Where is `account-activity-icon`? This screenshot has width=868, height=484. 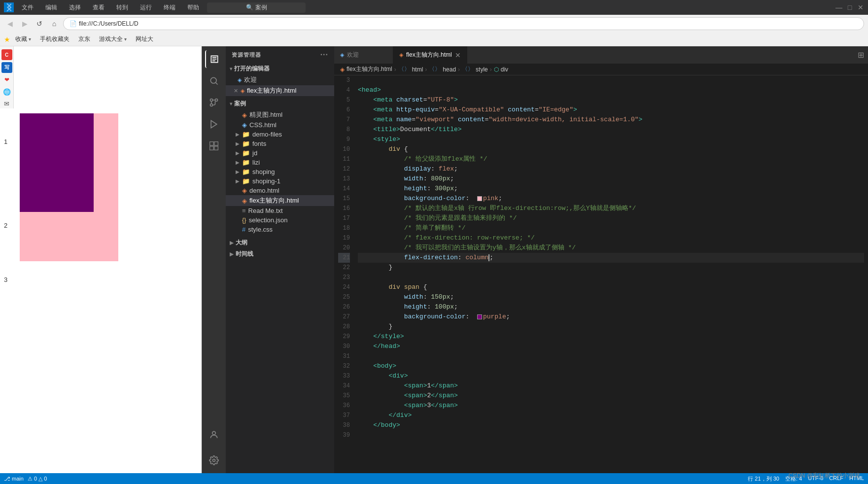
account-activity-icon is located at coordinates (214, 435).